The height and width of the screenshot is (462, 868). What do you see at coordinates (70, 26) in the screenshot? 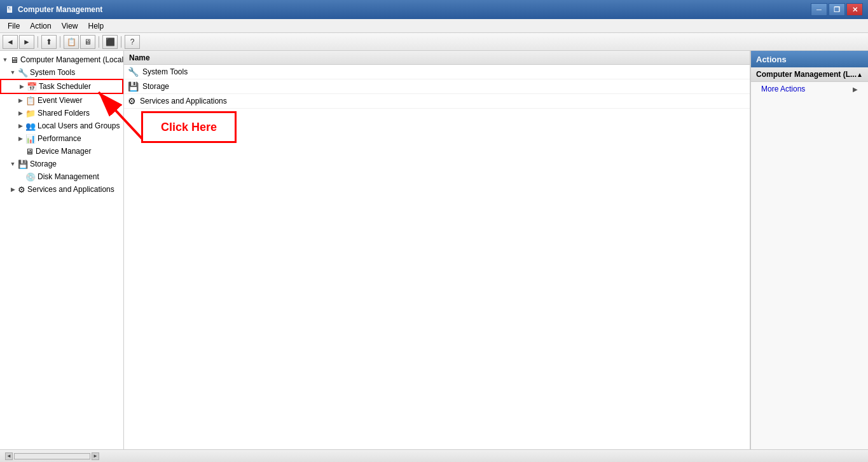
I see `menu-view: View` at bounding box center [70, 26].